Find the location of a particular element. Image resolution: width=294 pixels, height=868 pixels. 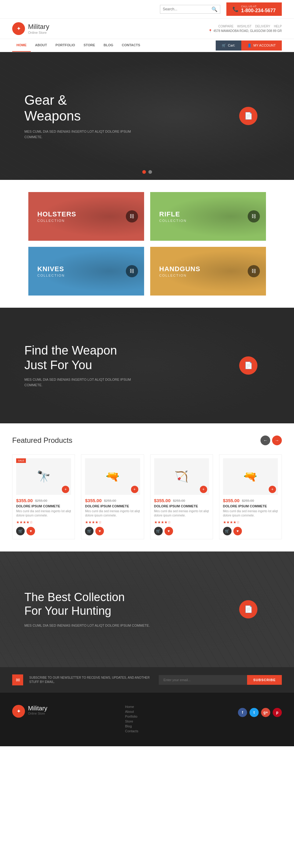

footer-link-blog: Blog is located at coordinates (175, 726).